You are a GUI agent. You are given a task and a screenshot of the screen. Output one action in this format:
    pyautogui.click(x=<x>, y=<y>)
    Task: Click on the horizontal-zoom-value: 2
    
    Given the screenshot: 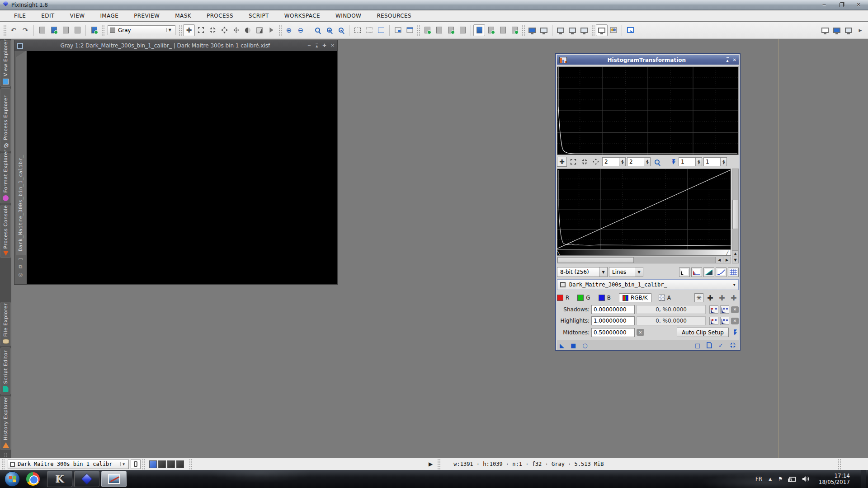 What is the action you would take?
    pyautogui.click(x=611, y=162)
    